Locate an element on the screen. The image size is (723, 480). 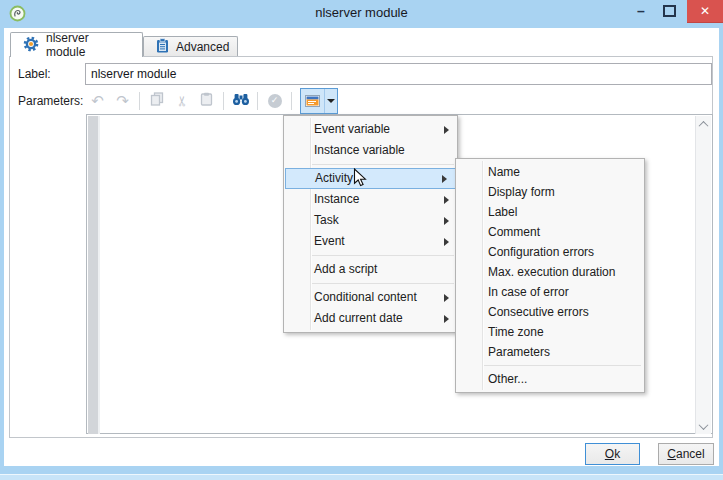
titlebar: nlserver module – ✕ is located at coordinates (362, 14).